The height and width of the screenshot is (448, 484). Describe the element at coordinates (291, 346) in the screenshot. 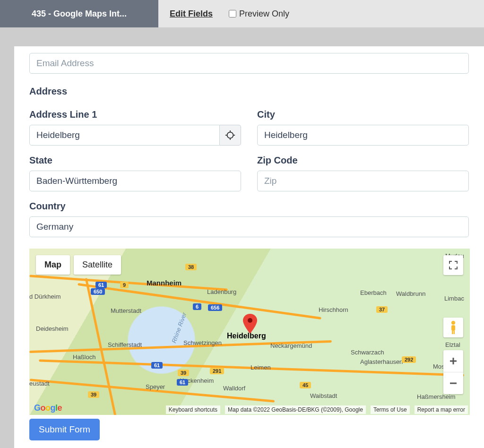

I see `map-city-label: Neckargemünd` at that location.